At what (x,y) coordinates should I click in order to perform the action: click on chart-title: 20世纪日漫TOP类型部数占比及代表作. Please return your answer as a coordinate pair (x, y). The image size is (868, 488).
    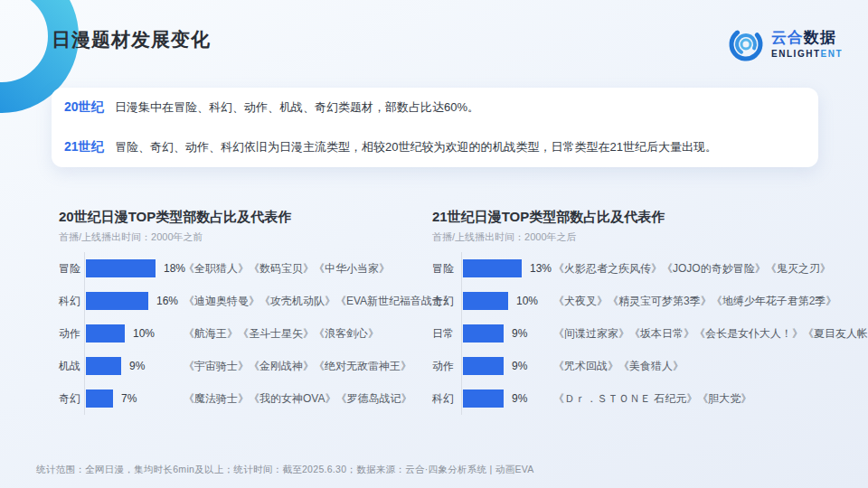
    Looking at the image, I should click on (241, 217).